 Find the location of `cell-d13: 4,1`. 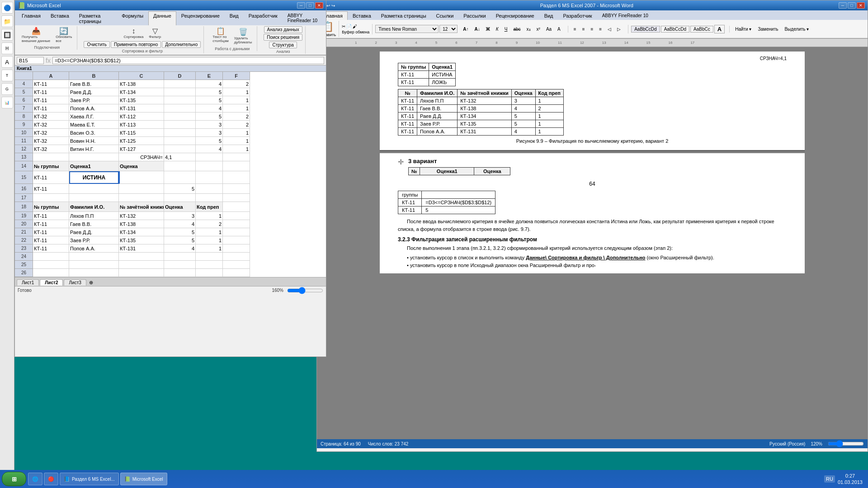

cell-d13: 4,1 is located at coordinates (180, 157).